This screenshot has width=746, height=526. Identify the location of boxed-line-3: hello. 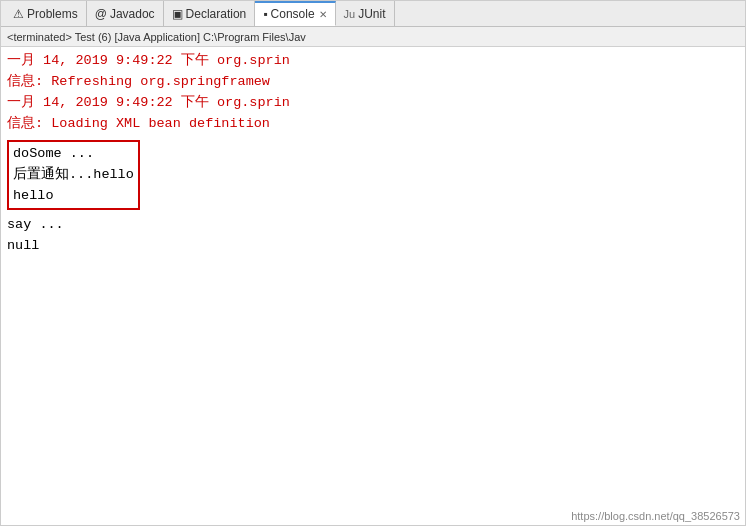
(74, 196).